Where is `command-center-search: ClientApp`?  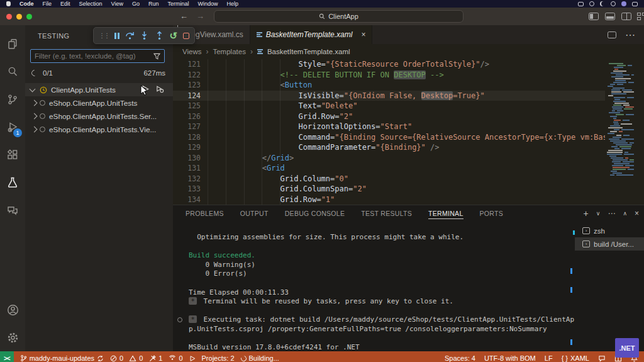 command-center-search: ClientApp is located at coordinates (338, 16).